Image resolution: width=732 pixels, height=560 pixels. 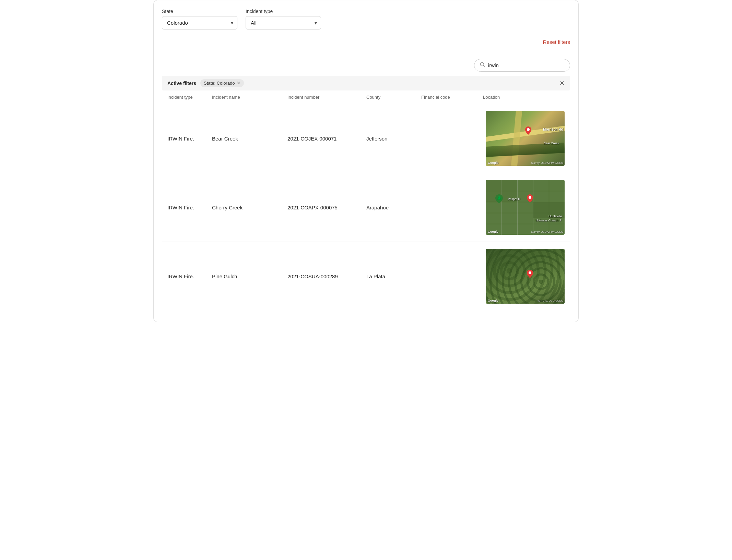 What do you see at coordinates (366, 276) in the screenshot?
I see `table-row: IRWIN Fire. Pine Gulch 2021-COSUA-000289…` at bounding box center [366, 276].